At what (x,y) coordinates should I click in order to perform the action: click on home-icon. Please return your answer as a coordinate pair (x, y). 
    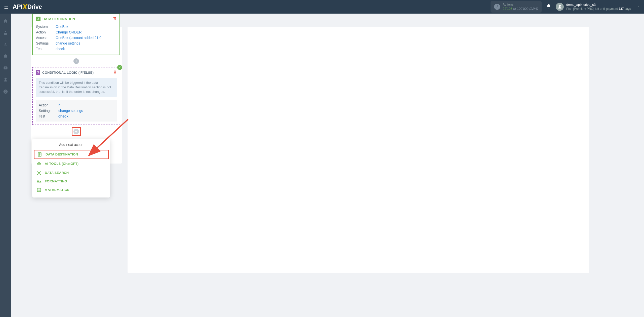
    Looking at the image, I should click on (6, 22).